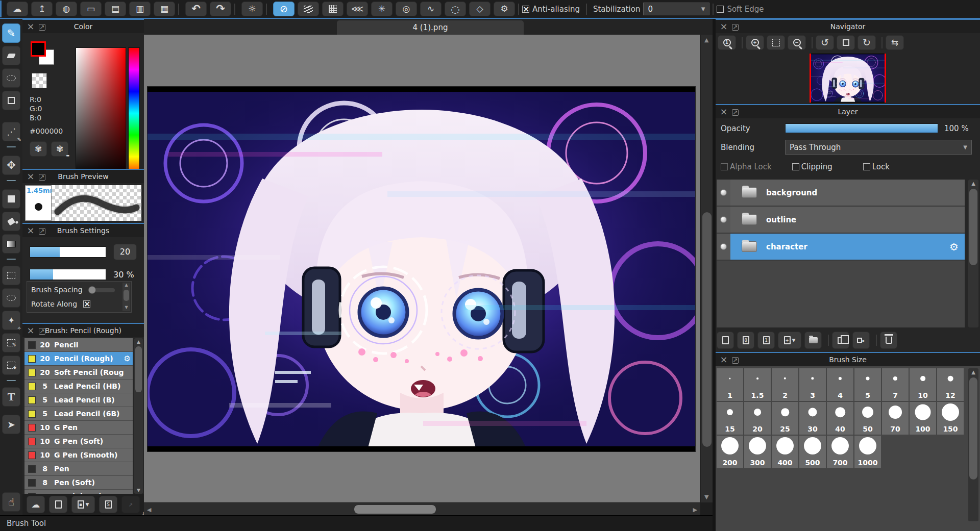  I want to click on brush-folder-icon: ▪▼, so click(83, 504).